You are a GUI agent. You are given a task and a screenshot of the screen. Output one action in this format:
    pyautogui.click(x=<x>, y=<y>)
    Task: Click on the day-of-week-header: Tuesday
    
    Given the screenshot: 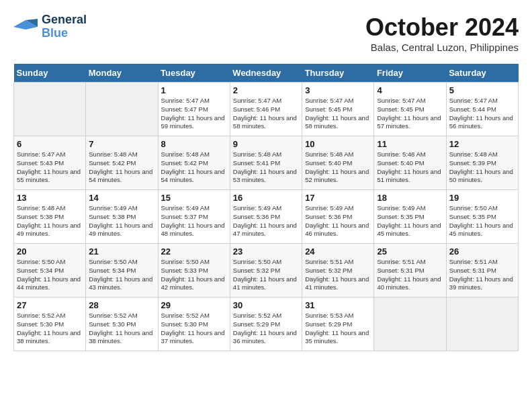 What is the action you would take?
    pyautogui.click(x=193, y=73)
    